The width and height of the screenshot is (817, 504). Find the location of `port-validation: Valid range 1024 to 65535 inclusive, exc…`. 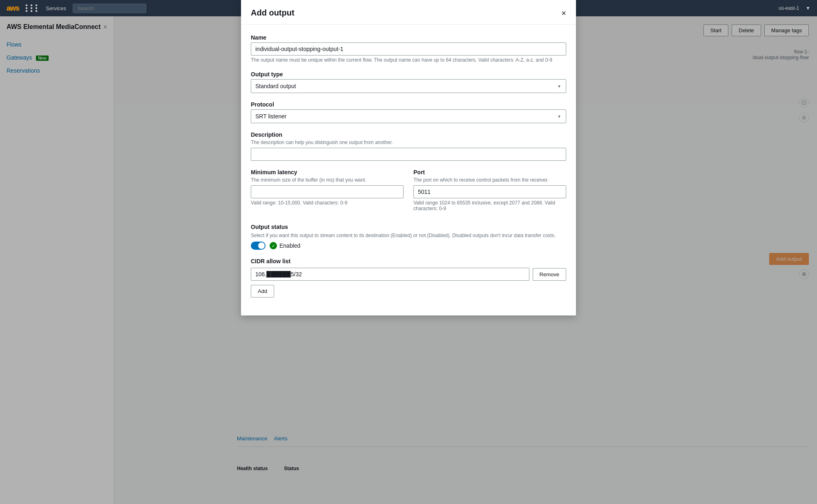

port-validation: Valid range 1024 to 65535 inclusive, exc… is located at coordinates (490, 206).